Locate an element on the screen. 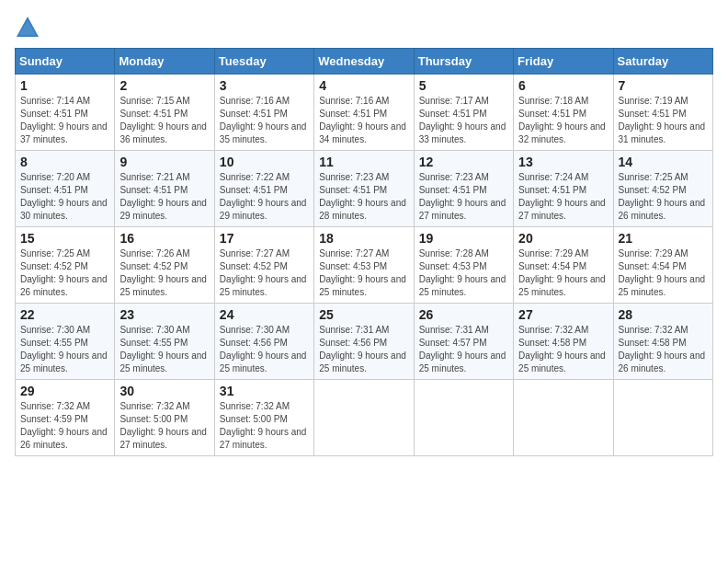 Image resolution: width=728 pixels, height=563 pixels. calendar-day-8: 8 Sunrise: 7:20 AM Sunset: 4:51 PM Dayli… is located at coordinates (65, 190).